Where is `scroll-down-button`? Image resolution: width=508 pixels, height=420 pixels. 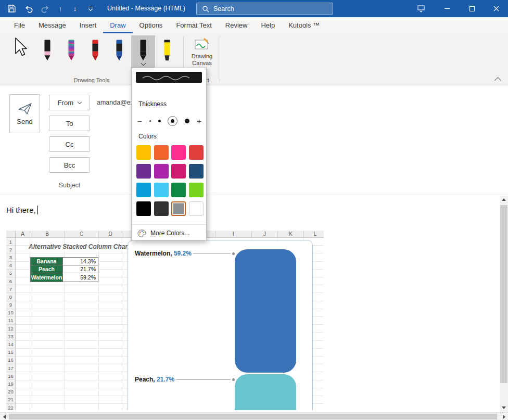
scroll-down-button is located at coordinates (504, 408).